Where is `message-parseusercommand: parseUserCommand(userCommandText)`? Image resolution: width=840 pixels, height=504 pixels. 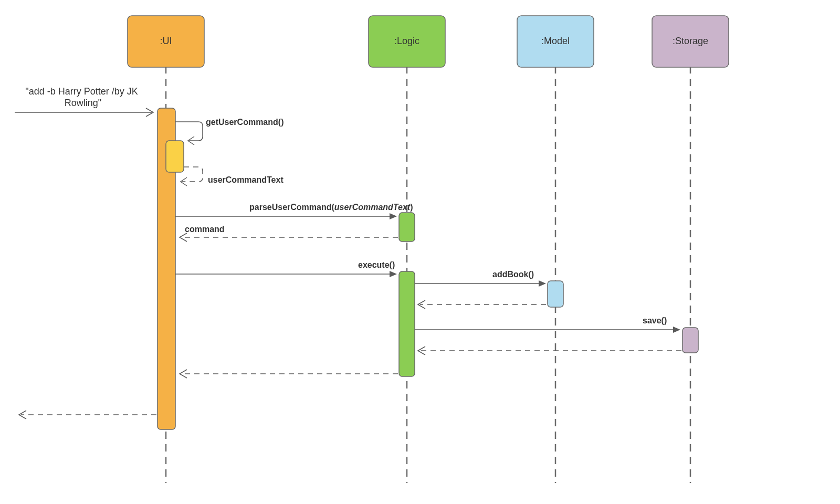 message-parseusercommand: parseUserCommand(userCommandText) is located at coordinates (294, 211).